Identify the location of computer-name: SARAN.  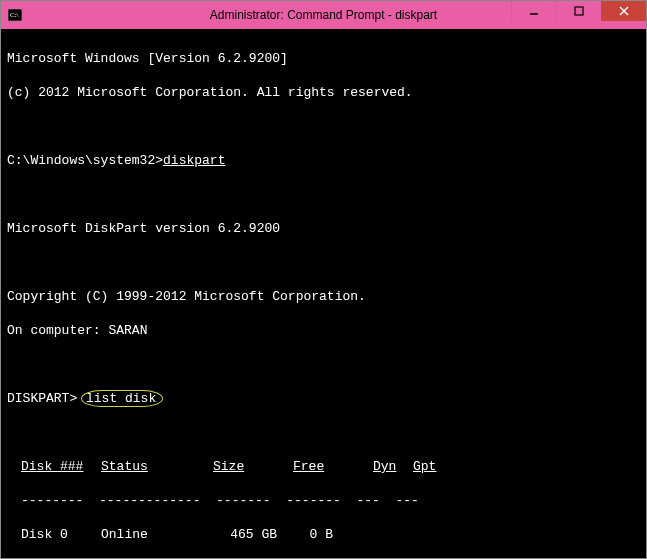
(128, 330).